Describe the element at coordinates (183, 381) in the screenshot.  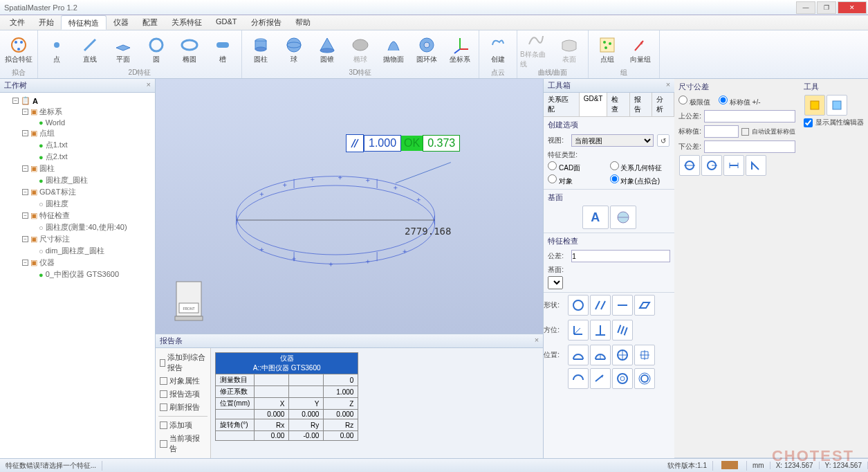
I see `report-opt: 对象属性` at that location.